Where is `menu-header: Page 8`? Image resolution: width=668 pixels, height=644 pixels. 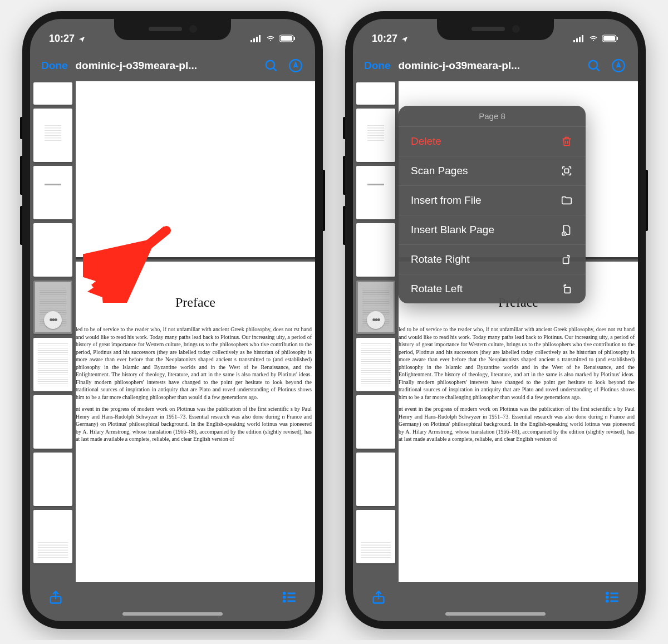
menu-header: Page 8 is located at coordinates (492, 116).